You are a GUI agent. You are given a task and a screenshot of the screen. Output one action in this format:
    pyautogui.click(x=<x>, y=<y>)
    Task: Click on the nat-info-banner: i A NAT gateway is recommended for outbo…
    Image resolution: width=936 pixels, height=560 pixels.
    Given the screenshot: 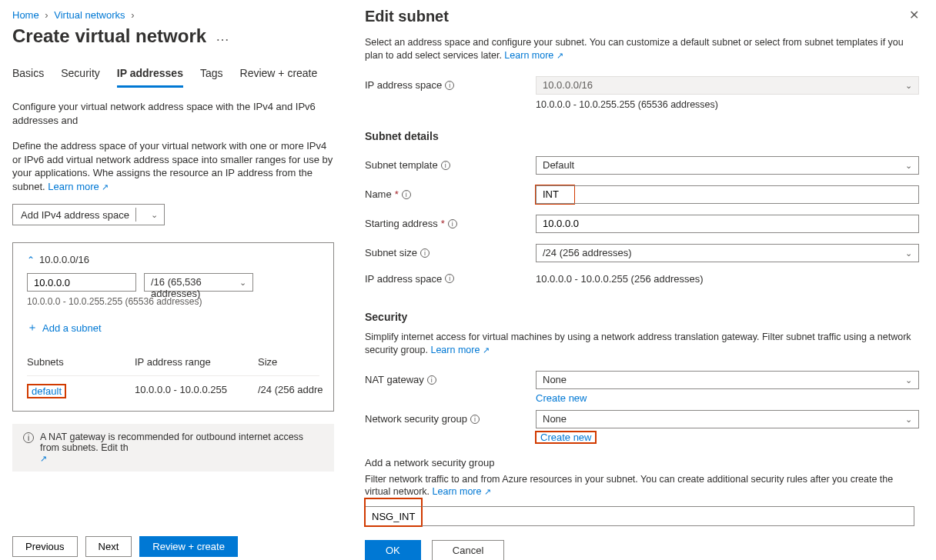 What is the action you would take?
    pyautogui.click(x=173, y=448)
    